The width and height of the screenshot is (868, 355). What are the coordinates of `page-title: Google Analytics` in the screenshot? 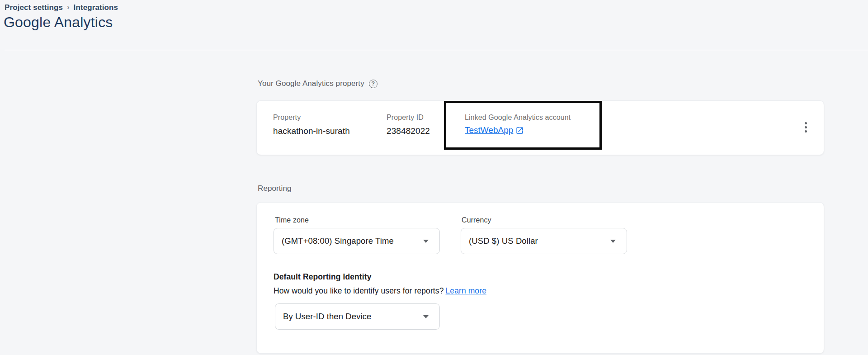 It's located at (58, 23).